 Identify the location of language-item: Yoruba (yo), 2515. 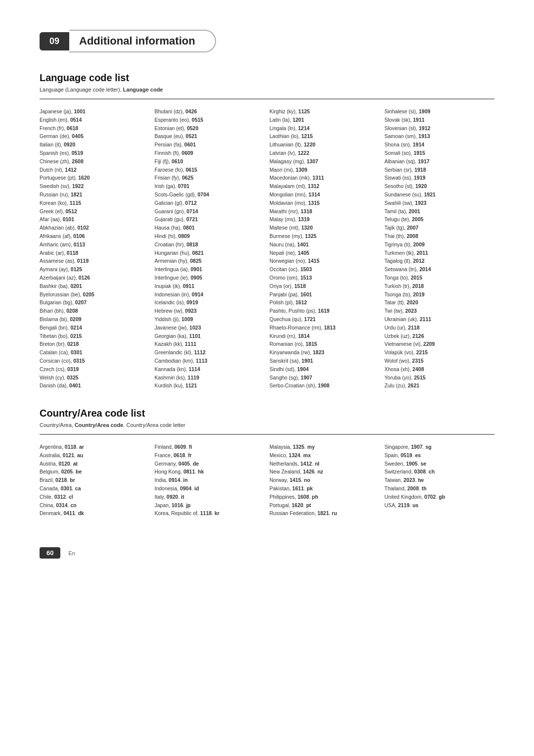
(440, 378).